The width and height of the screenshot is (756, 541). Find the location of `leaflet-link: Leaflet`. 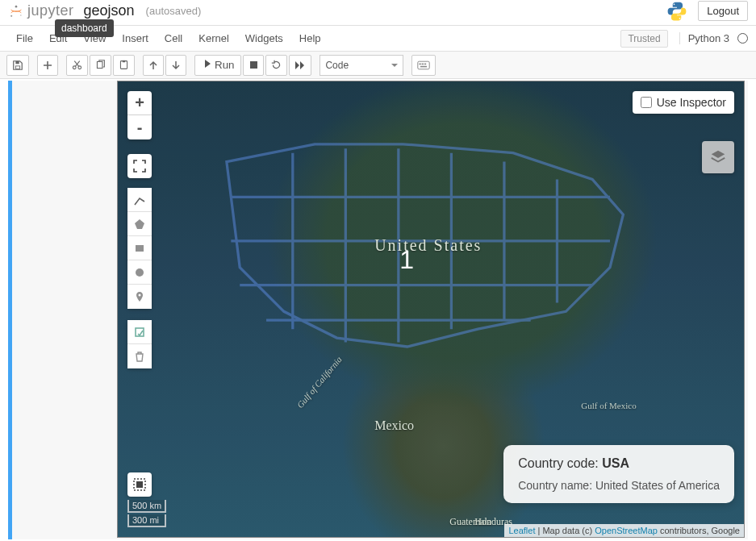

leaflet-link: Leaflet is located at coordinates (521, 531).